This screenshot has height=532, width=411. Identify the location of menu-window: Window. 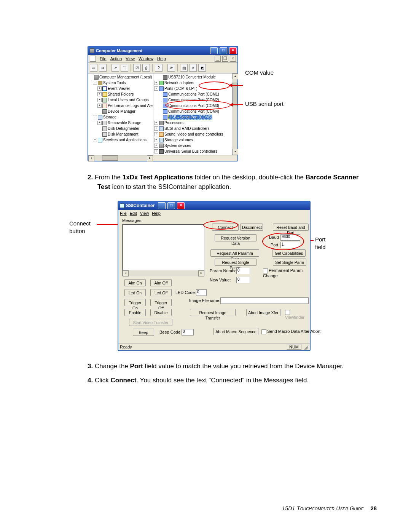
(146, 59).